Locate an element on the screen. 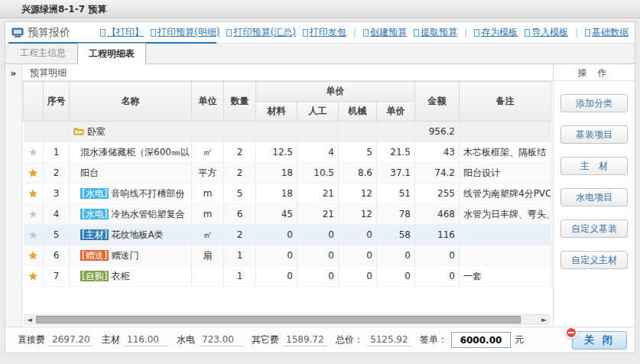  cell-amount: 43 is located at coordinates (437, 153).